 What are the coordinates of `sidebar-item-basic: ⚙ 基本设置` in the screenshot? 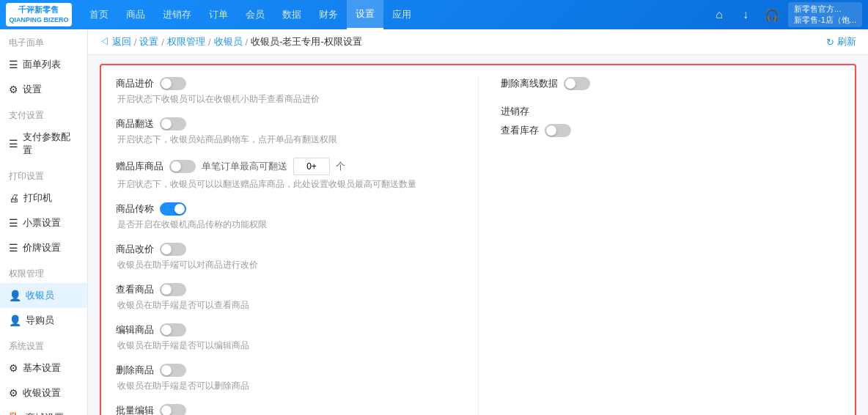 It's located at (44, 368).